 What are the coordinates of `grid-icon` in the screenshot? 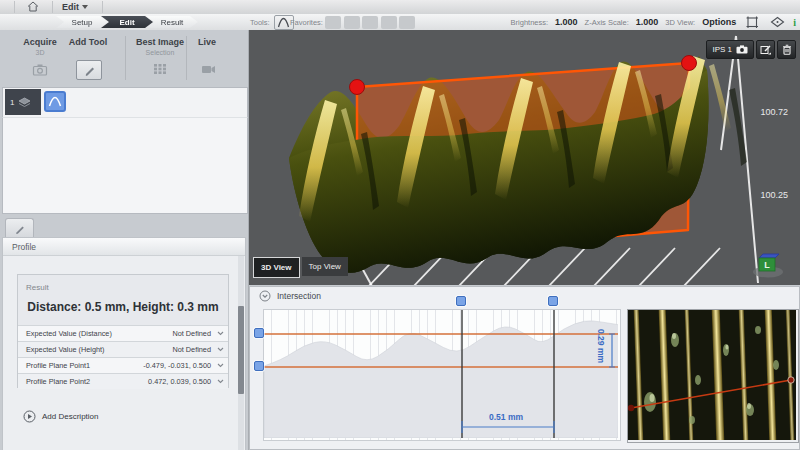 It's located at (160, 69).